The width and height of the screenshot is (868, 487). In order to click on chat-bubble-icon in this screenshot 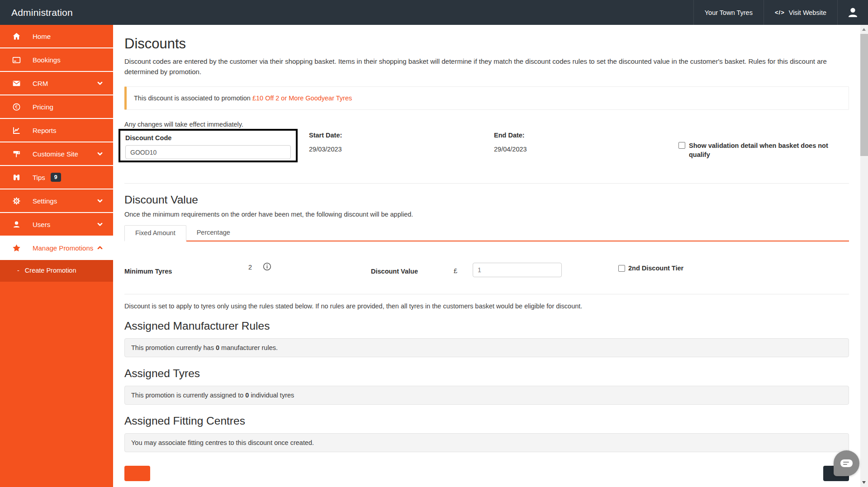, I will do `click(847, 463)`.